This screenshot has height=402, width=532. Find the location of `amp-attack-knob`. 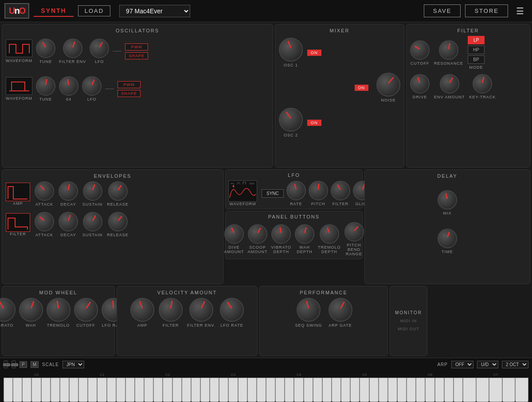

amp-attack-knob is located at coordinates (44, 191).